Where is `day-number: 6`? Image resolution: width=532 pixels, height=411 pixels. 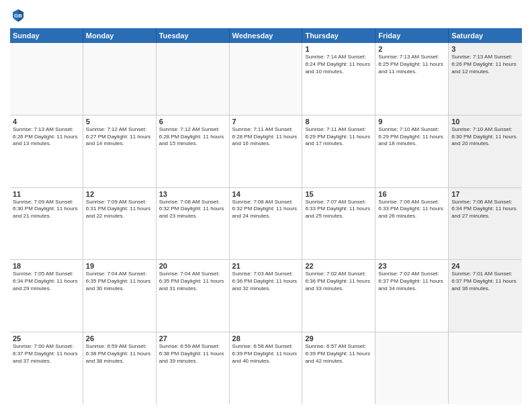
day-number: 6 is located at coordinates (193, 122).